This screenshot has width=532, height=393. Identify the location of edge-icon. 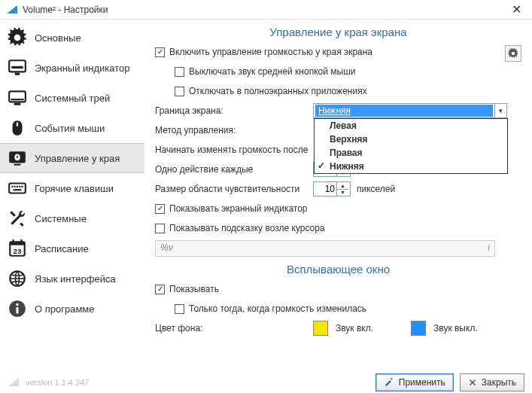
(17, 158).